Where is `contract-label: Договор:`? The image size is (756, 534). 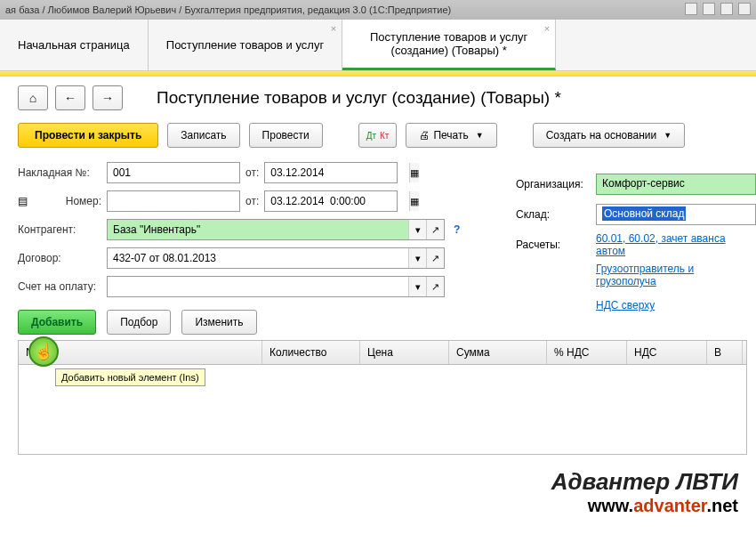
contract-label: Договор: is located at coordinates (60, 258).